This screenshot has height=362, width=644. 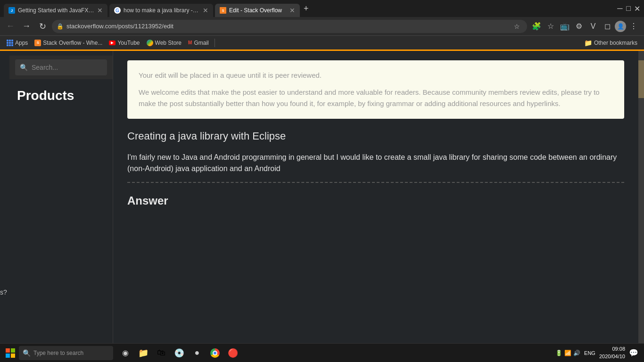 I want to click on taskbar-clock: 09:08 2020/04/10, so click(x=612, y=353).